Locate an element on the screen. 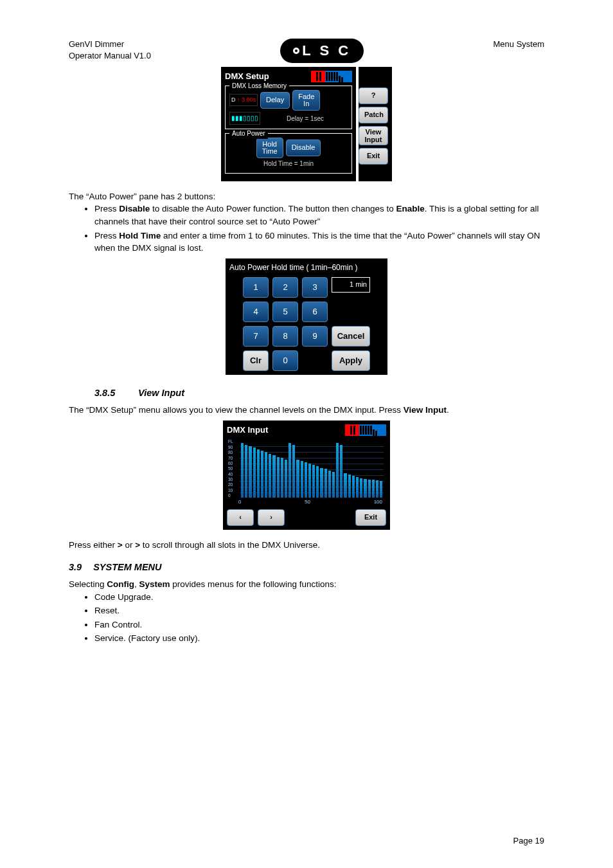 The height and width of the screenshot is (868, 613). keypad-title: Auto Power Hold time ( 1min–60min ) is located at coordinates (306, 267).